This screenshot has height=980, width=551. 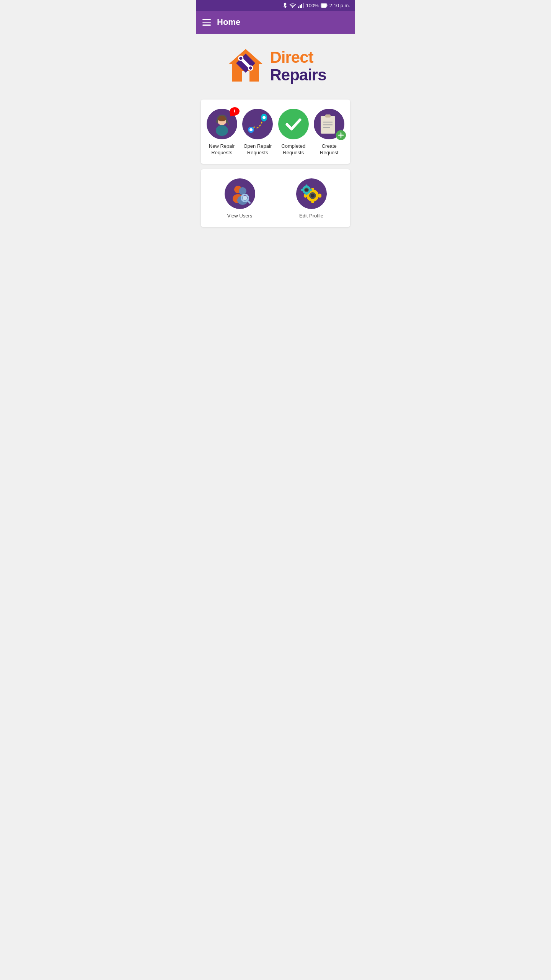 I want to click on main-content: Direct Repairs, so click(x=276, y=134).